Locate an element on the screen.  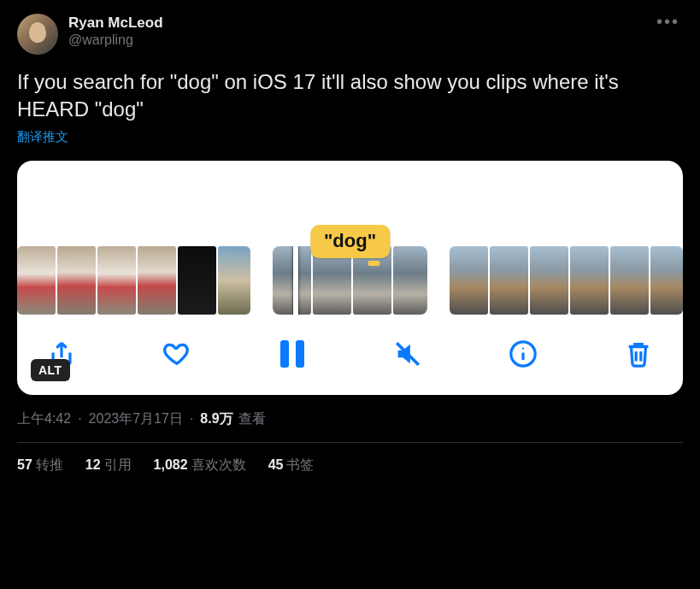
translate-link: 翻译推文 is located at coordinates (43, 137).